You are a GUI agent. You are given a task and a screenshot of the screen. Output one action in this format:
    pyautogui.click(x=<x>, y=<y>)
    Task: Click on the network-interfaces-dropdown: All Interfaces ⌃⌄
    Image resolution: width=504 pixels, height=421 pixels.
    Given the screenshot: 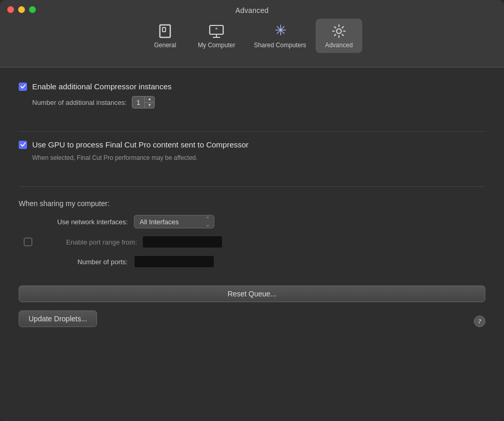 What is the action you would take?
    pyautogui.click(x=174, y=222)
    